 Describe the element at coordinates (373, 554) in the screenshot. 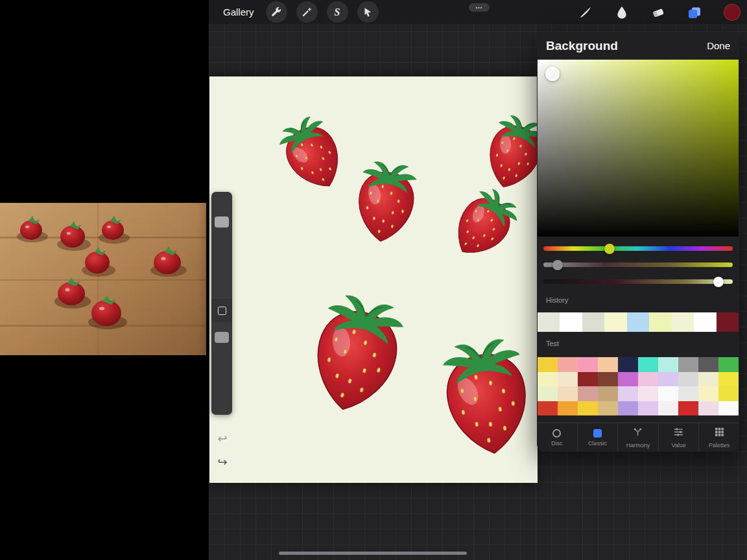

I see `home-indicator` at that location.